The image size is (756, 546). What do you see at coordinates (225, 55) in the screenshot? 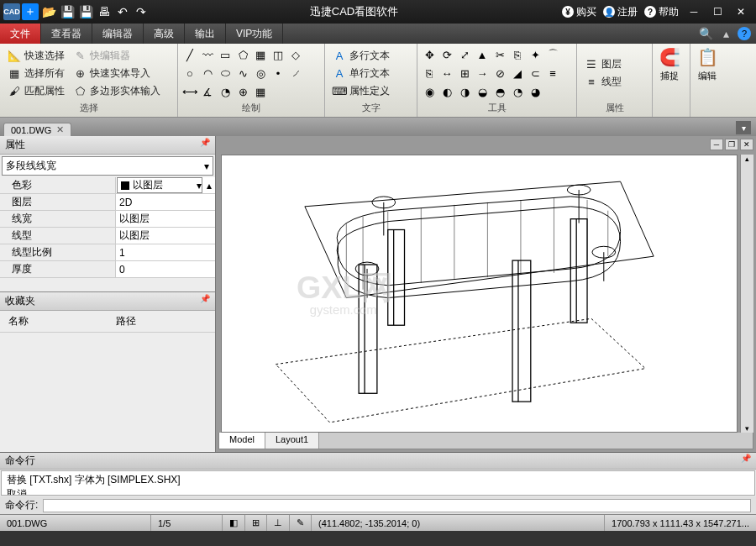
I see `rect-icon: ▭` at bounding box center [225, 55].